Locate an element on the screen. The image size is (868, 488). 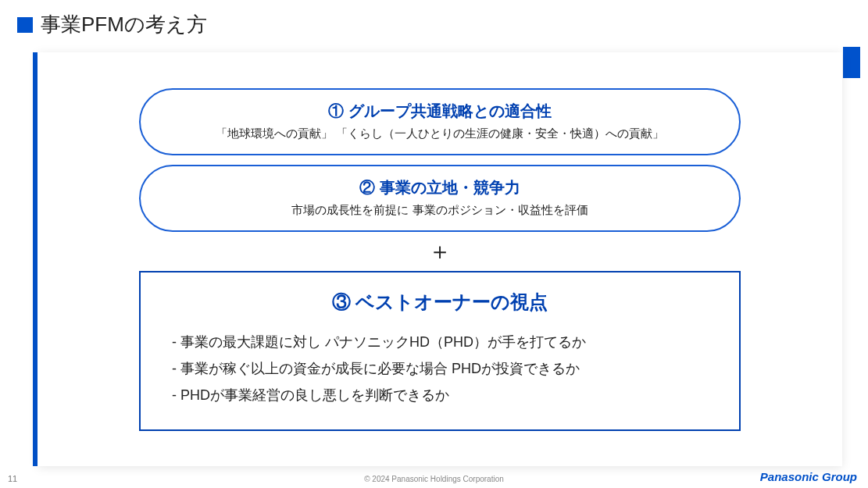
criteria-3-list: 事業の最大課題に対し パナソニックHD（PHD）が手を打てるか 事業が稼ぐ以上の… is located at coordinates (440, 369).